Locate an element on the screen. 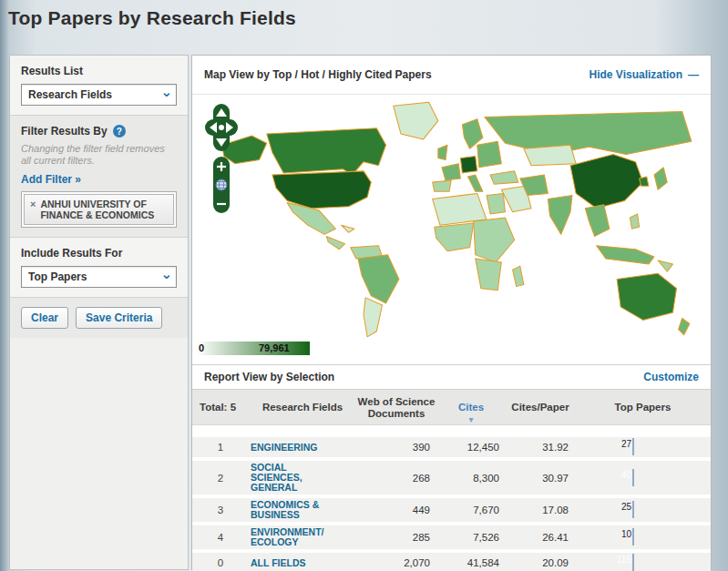 The image size is (728, 571). top-papers-bar: 10 is located at coordinates (633, 537).